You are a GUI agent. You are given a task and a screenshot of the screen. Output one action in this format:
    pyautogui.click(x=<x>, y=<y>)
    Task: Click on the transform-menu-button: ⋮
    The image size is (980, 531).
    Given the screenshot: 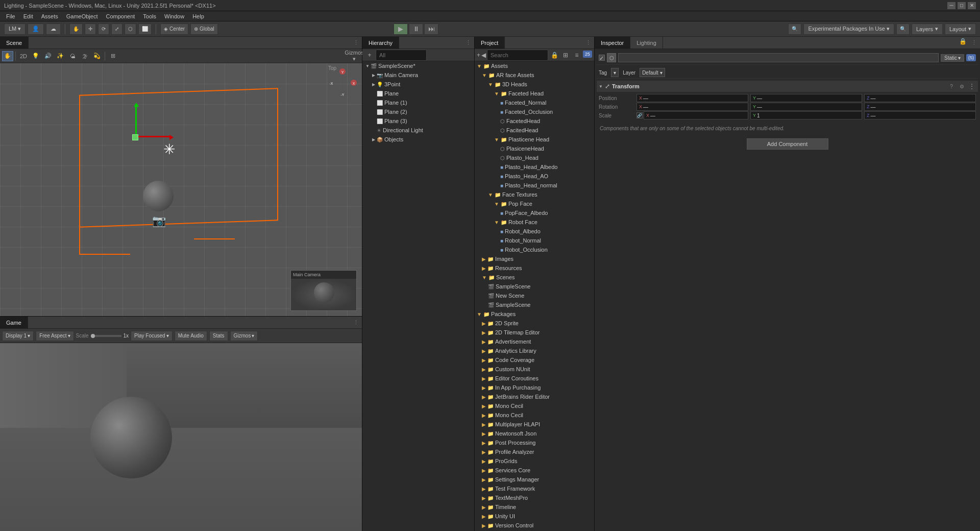 What is the action you would take?
    pyautogui.click(x=972, y=86)
    